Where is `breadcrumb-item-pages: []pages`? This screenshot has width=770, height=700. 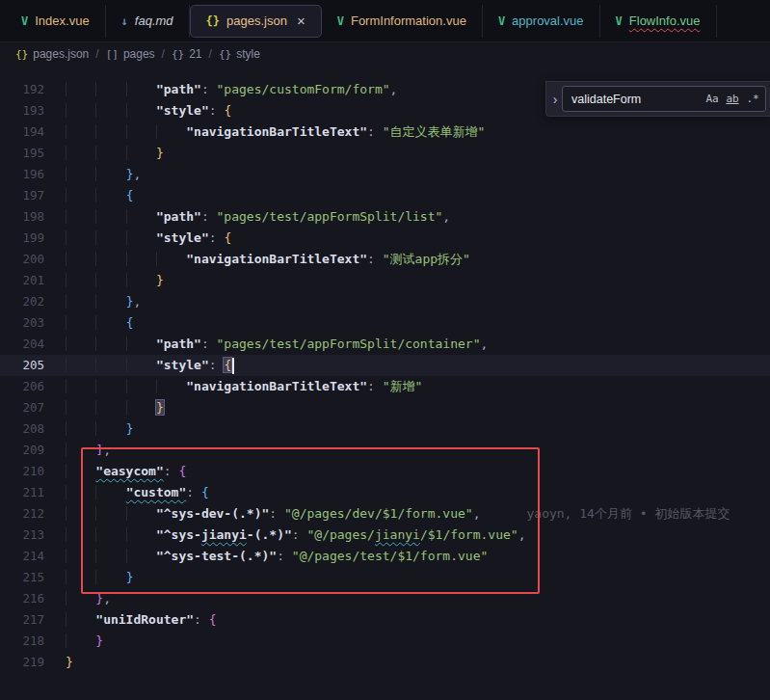 breadcrumb-item-pages: []pages is located at coordinates (131, 54).